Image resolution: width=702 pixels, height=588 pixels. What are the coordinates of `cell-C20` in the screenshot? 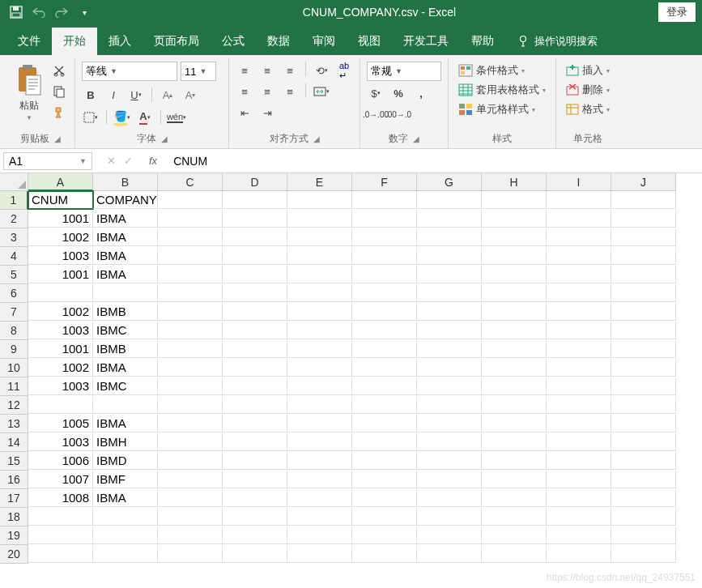 It's located at (190, 554).